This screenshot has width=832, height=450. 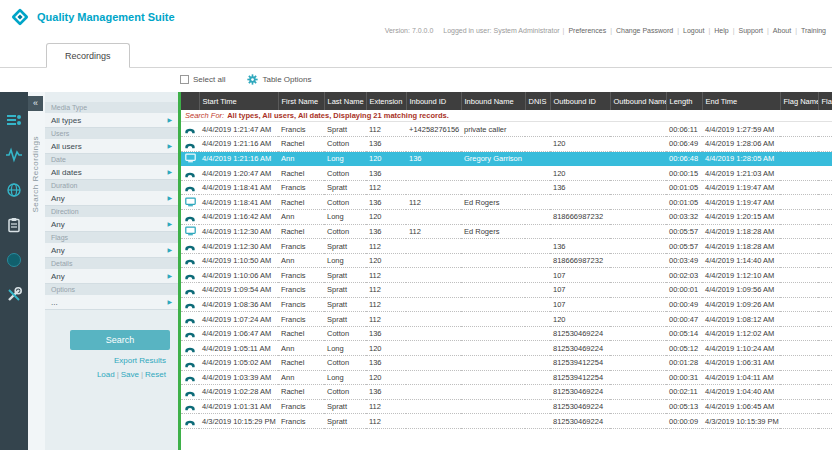 I want to click on recordings-list-icon, so click(x=14, y=120).